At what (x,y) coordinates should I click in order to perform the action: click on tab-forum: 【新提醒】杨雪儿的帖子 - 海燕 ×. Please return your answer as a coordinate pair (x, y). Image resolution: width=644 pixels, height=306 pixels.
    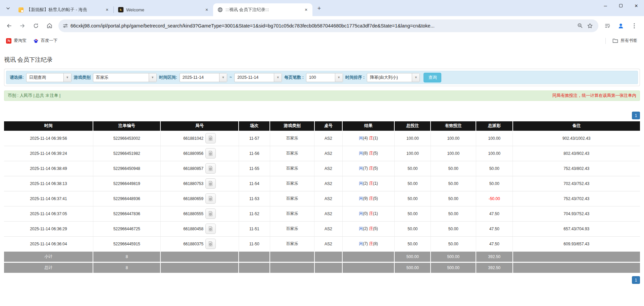
    Looking at the image, I should click on (64, 10).